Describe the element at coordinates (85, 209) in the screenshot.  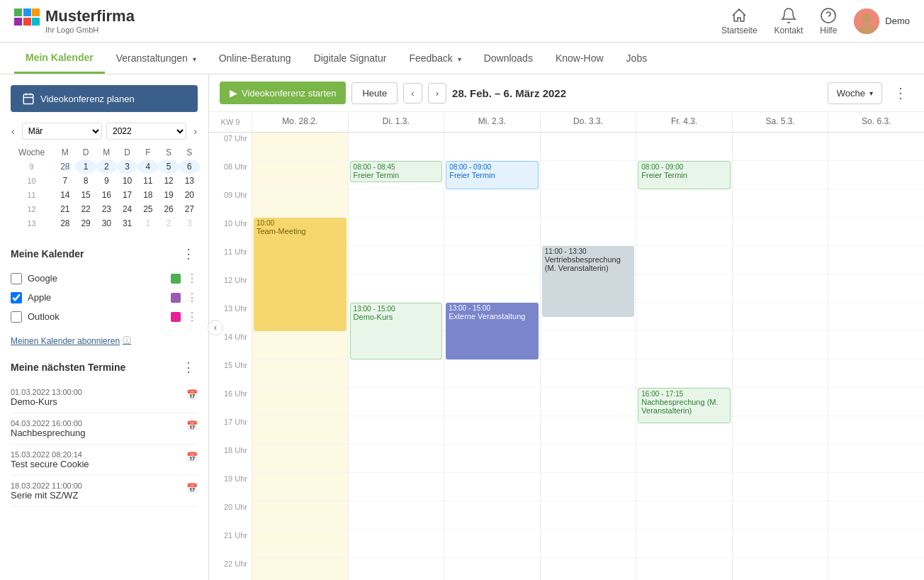
I see `mini-cal-day: 22` at that location.